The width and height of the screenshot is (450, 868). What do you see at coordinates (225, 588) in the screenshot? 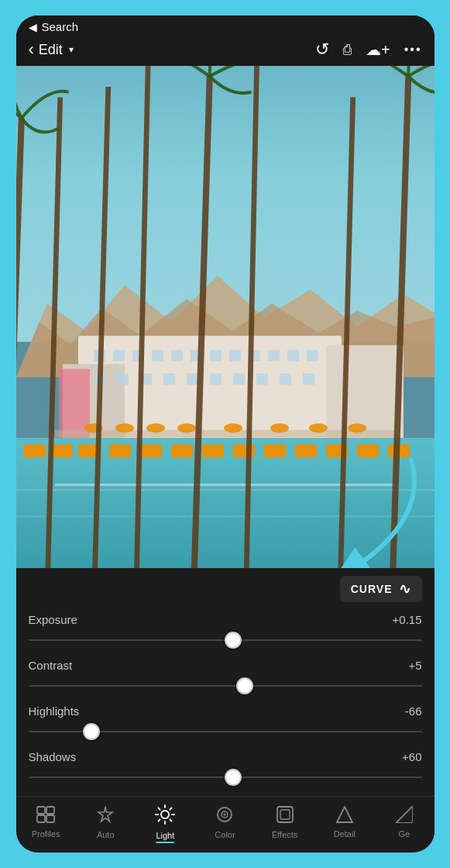
I see `curve-row: CURVE ∿` at bounding box center [225, 588].